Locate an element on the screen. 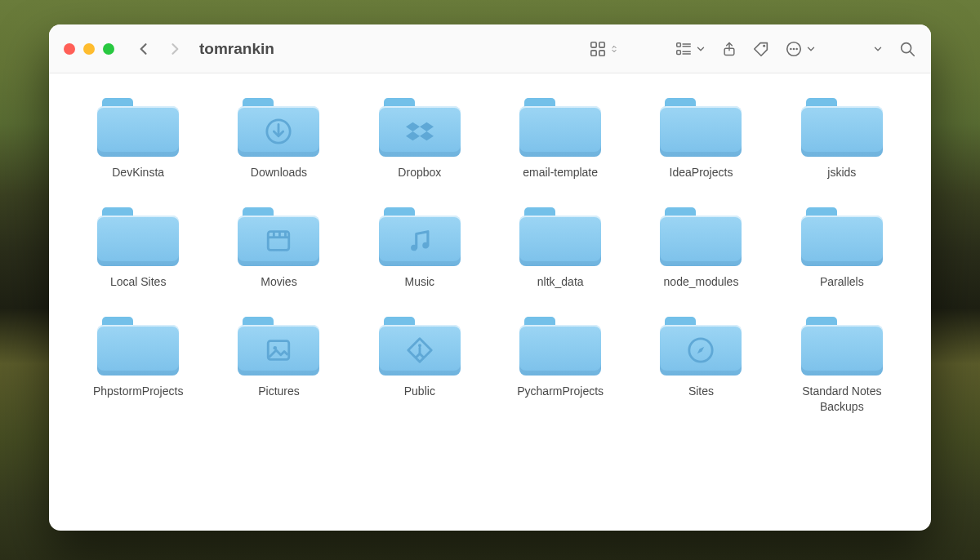 The image size is (980, 560). folder-item: Sites is located at coordinates (701, 365).